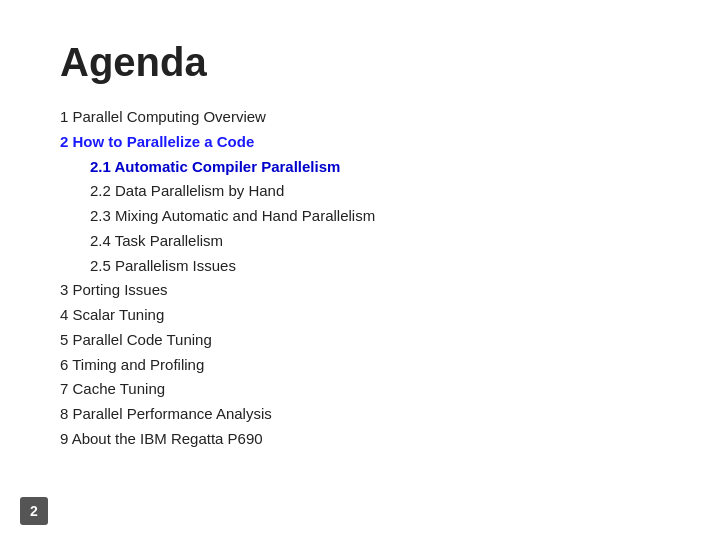 Image resolution: width=720 pixels, height=540 pixels. What do you see at coordinates (360, 366) in the screenshot?
I see `list-item: 6 Timing and Profiling` at bounding box center [360, 366].